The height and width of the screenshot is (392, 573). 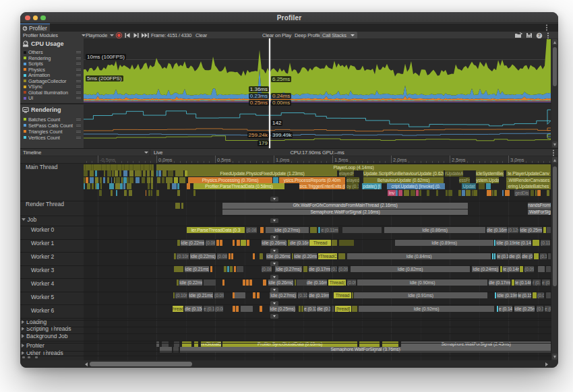 I want to click on tab-profiler: Profiler, so click(x=35, y=28).